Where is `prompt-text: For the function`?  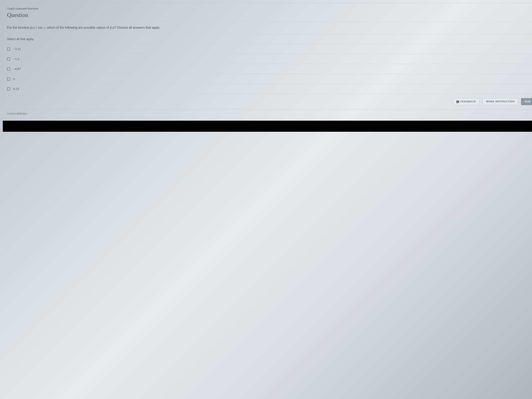
prompt-text: For the function is located at coordinates (19, 27).